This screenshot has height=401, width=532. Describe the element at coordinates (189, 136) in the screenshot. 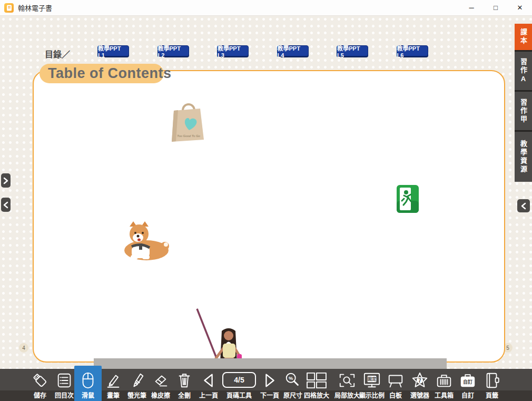

I see `svg-text: Too Good To Go` at that location.